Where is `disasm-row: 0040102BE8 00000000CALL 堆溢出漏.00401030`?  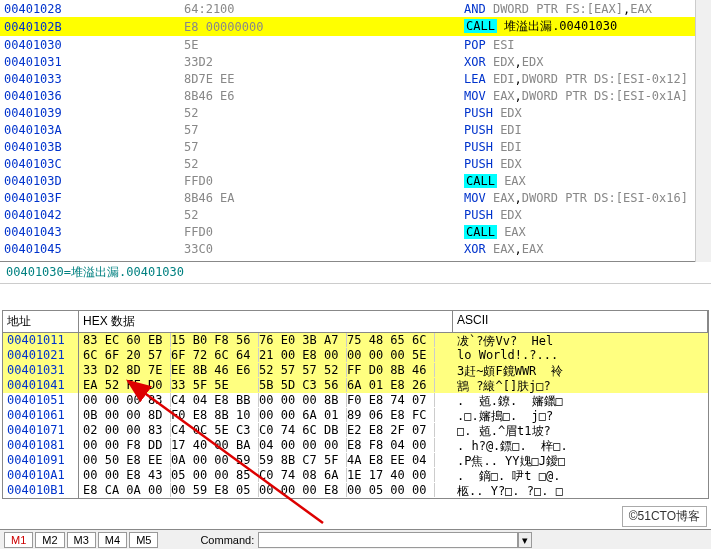 disasm-row: 0040102BE8 00000000CALL 堆溢出漏.00401030 is located at coordinates (353, 26).